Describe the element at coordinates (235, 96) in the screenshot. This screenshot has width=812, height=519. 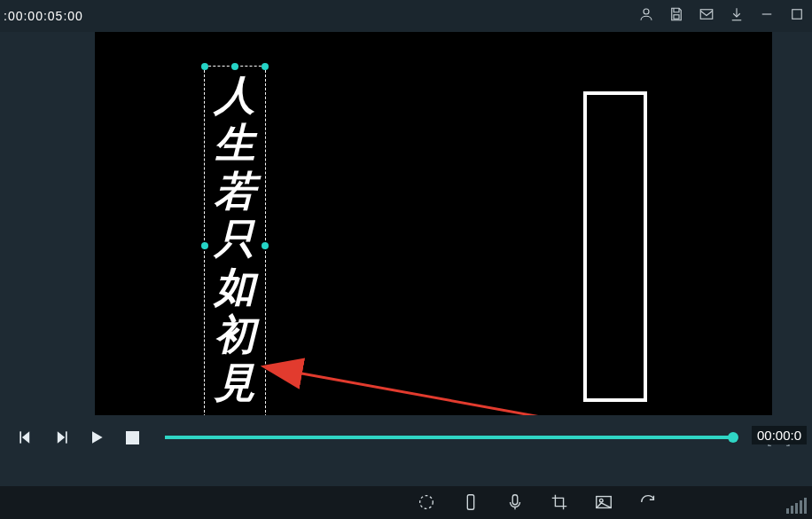
I see `text-char: 人` at that location.